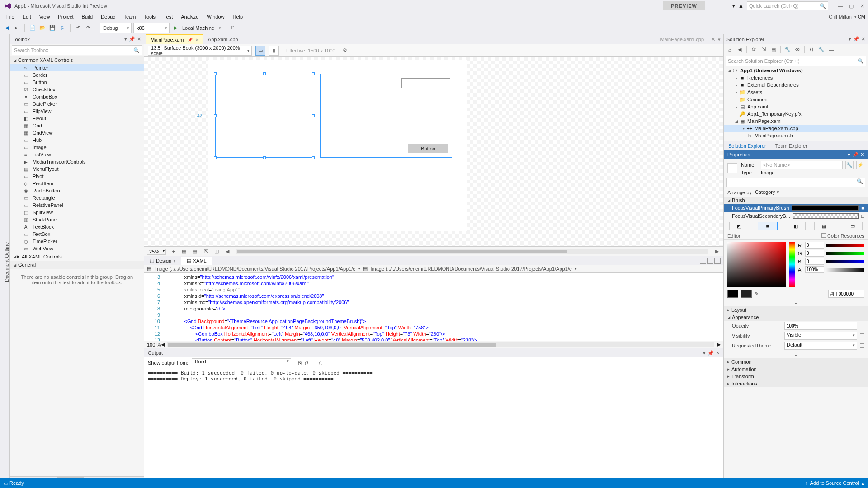 This screenshot has width=868, height=488. I want to click on menu-file: File, so click(10, 17).